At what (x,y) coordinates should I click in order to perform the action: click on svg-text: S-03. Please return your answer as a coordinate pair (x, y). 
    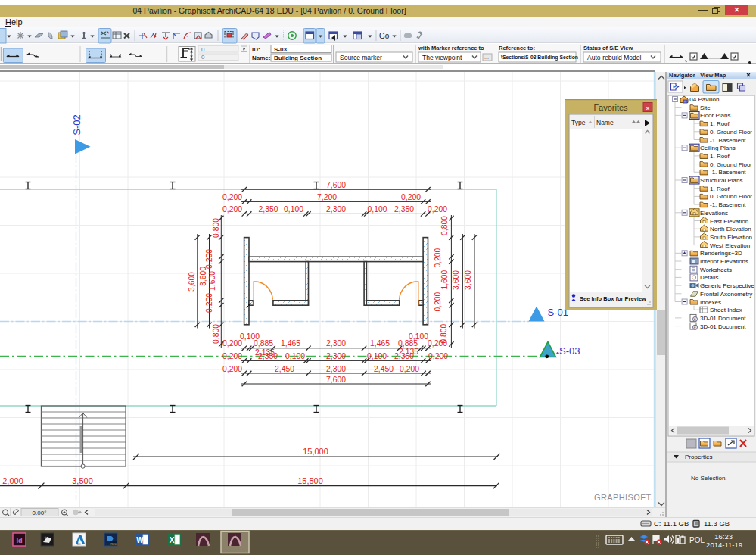
    Looking at the image, I should click on (280, 50).